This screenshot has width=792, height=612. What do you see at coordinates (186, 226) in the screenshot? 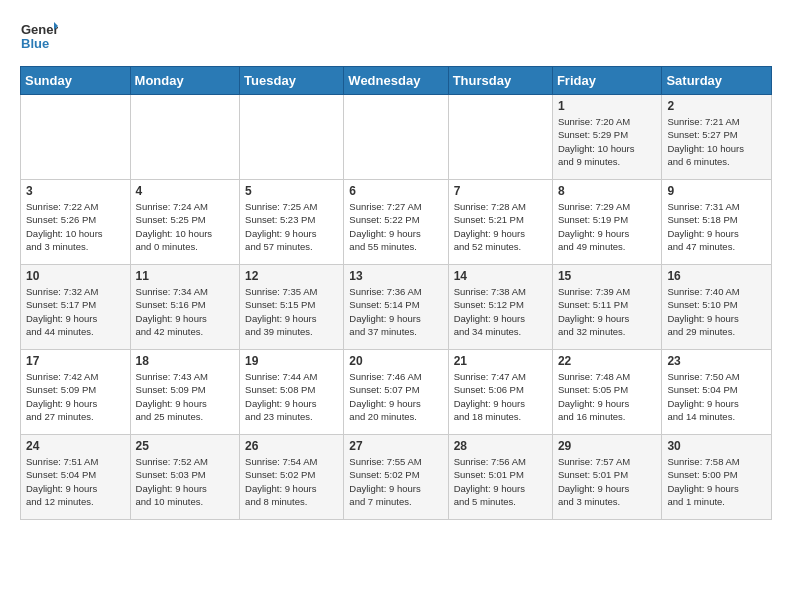
I see `day-info: Sunrise: 7:24 AM Sunset: 5:25 PM Dayligh…` at bounding box center [186, 226].